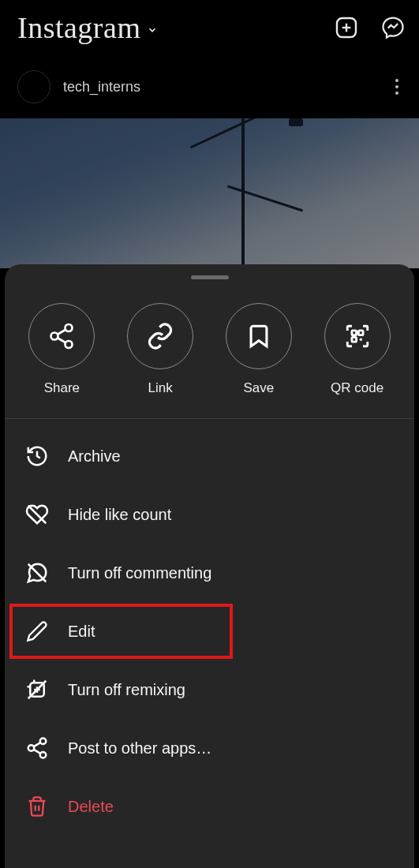 This screenshot has height=868, width=419. I want to click on app-header: Instagram, so click(210, 28).